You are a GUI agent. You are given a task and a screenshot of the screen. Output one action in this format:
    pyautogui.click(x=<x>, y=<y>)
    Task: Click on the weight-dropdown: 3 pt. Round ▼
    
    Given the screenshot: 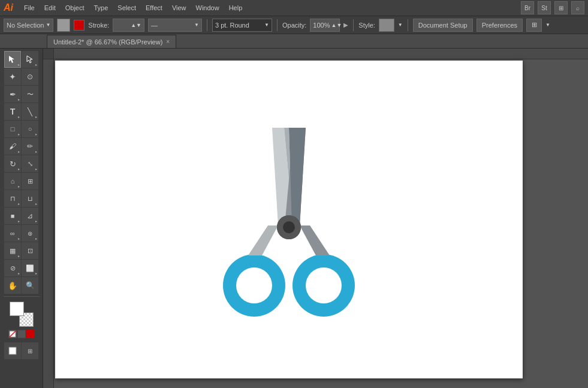 What is the action you would take?
    pyautogui.click(x=242, y=25)
    